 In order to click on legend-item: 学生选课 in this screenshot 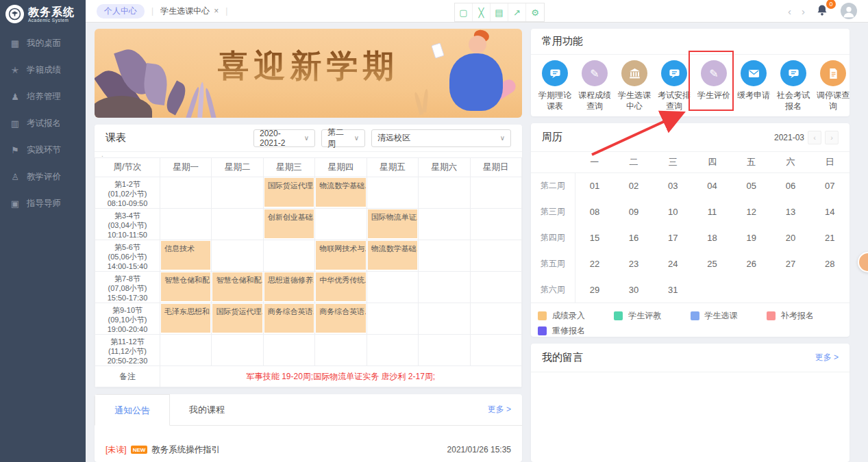, I will do `click(729, 316)`.